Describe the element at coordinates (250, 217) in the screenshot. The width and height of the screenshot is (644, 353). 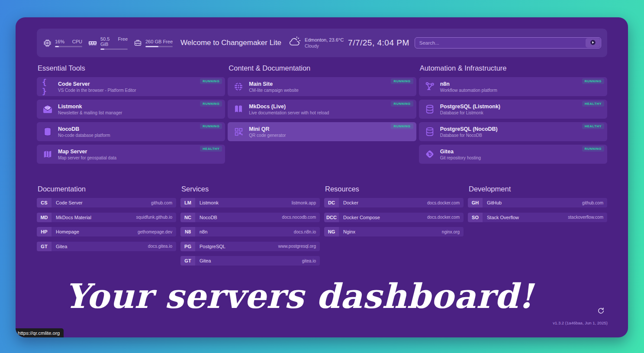
I see `bookmark-link: NC NocoDB docs.nocodb.com` at that location.